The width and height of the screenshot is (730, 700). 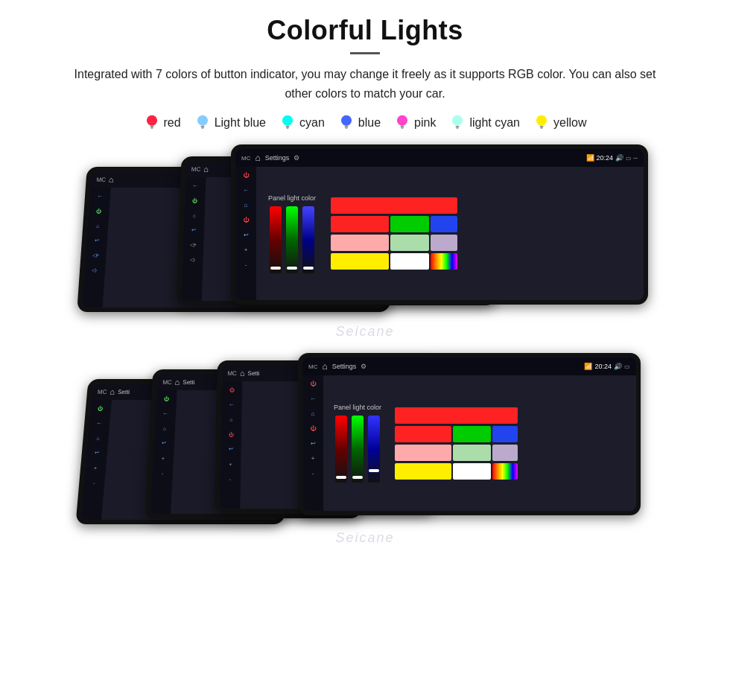 What do you see at coordinates (341, 477) in the screenshot?
I see `bottom-red-handle` at bounding box center [341, 477].